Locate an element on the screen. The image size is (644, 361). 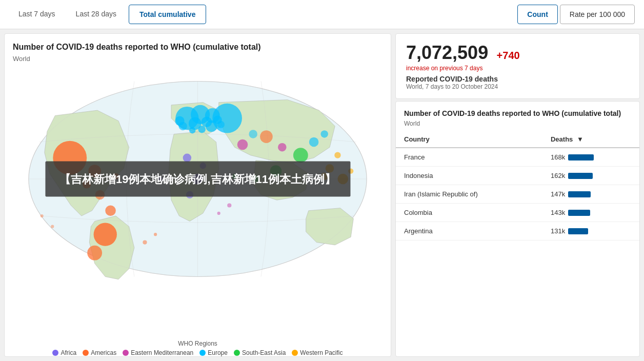
legend-americas: Americas is located at coordinates (99, 353).